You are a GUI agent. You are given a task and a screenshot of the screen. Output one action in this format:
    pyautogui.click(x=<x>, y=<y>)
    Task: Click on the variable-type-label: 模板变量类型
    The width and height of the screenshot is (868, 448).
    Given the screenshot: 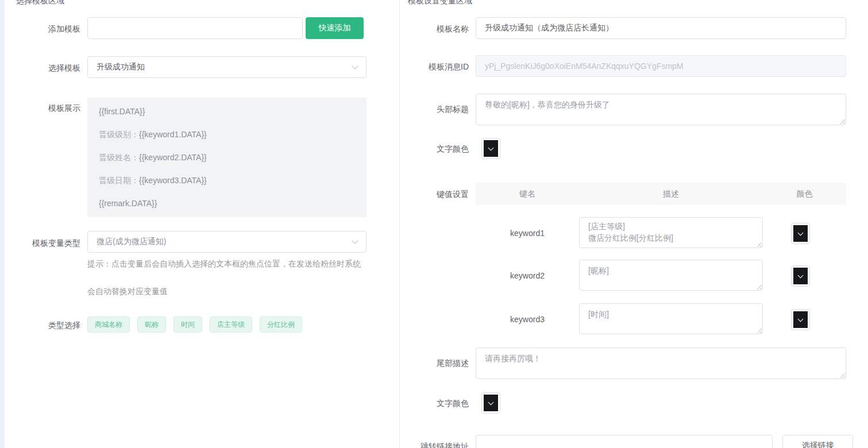 What is the action you would take?
    pyautogui.click(x=40, y=243)
    